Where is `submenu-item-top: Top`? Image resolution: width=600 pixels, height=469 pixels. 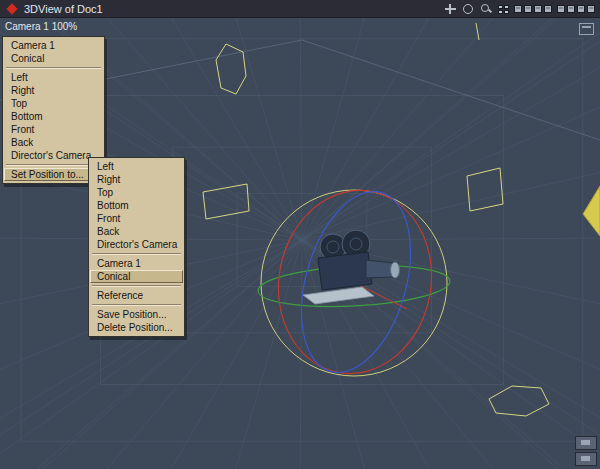 submenu-item-top: Top is located at coordinates (136, 192).